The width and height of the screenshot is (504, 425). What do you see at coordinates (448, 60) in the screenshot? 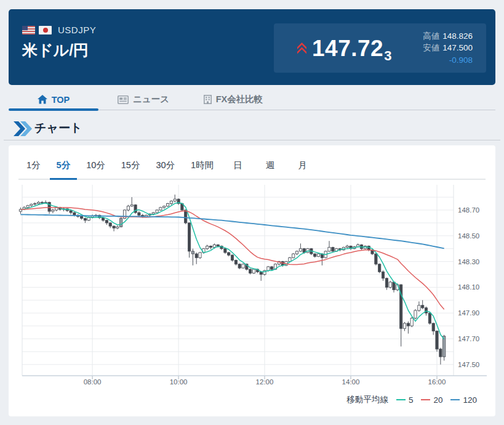
I see `change-value: -0.908` at bounding box center [448, 60].